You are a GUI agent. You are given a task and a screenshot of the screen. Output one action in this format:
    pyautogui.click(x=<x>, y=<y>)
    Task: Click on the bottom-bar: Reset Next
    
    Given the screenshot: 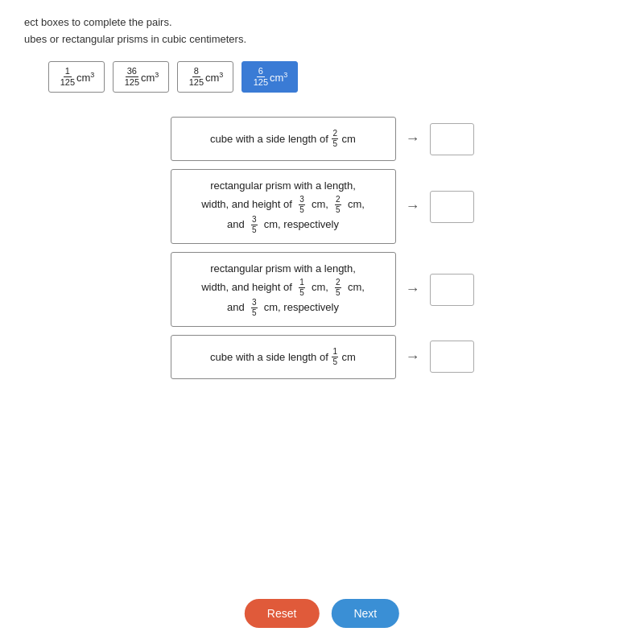 What is the action you would take?
    pyautogui.click(x=322, y=613)
    